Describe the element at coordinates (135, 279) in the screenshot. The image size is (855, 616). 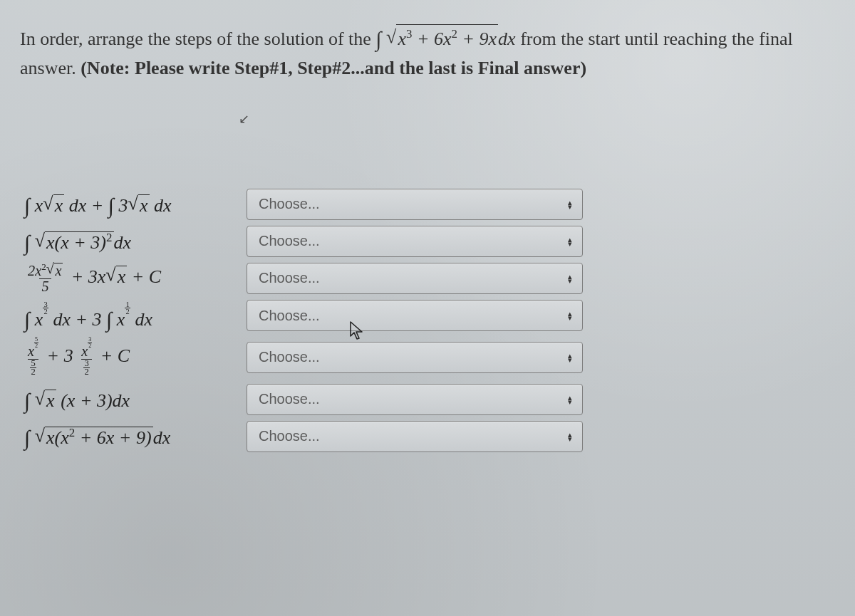
I see `expr-3: 2x2x5 + 3xx + C` at that location.